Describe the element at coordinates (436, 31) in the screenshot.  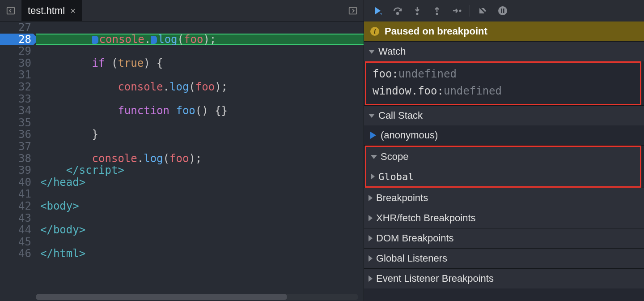
I see `paused-label: Paused on breakpoint` at that location.